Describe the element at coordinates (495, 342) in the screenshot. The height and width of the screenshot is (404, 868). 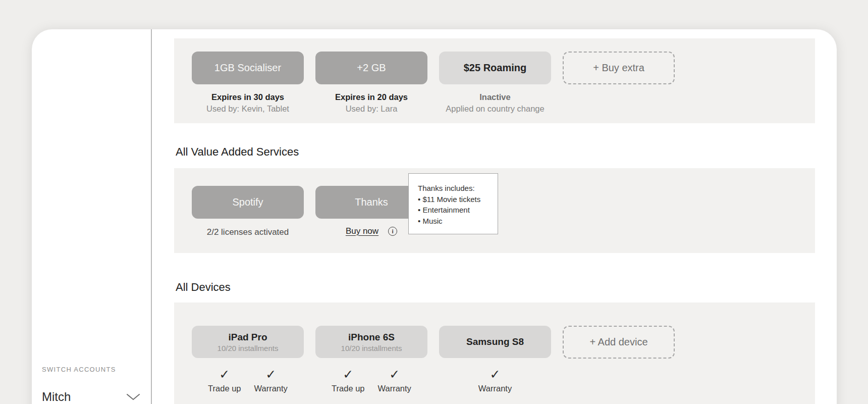
I see `samsung-button: Samsung S8` at that location.